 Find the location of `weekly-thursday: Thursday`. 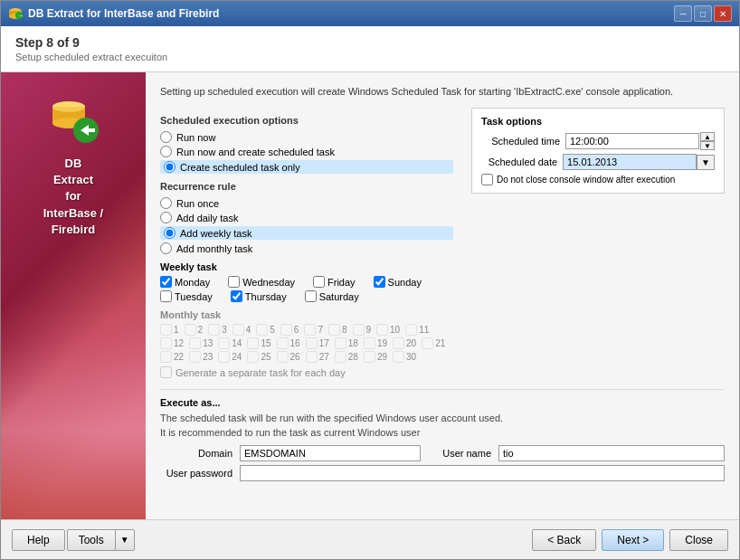

weekly-thursday: Thursday is located at coordinates (259, 297).